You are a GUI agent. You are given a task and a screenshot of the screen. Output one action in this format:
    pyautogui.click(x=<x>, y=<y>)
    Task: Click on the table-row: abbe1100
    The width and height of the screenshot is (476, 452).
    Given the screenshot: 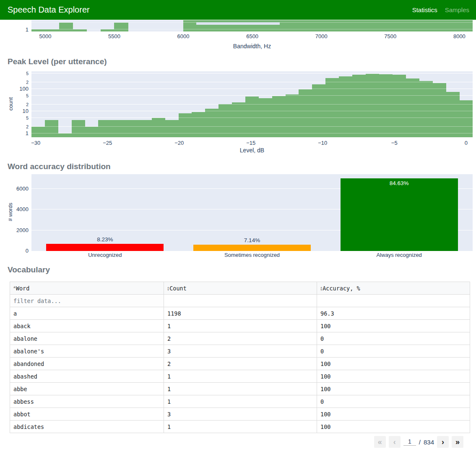 What is the action you would take?
    pyautogui.click(x=240, y=389)
    